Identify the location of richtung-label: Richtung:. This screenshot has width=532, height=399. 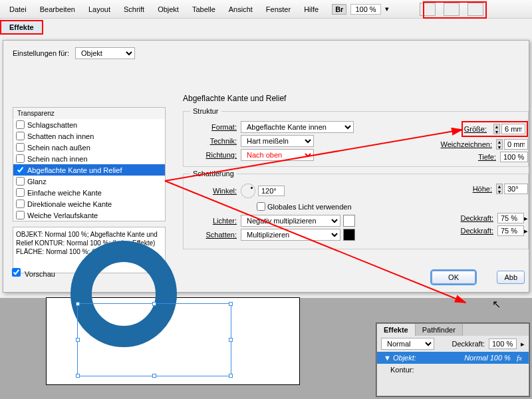
(213, 155).